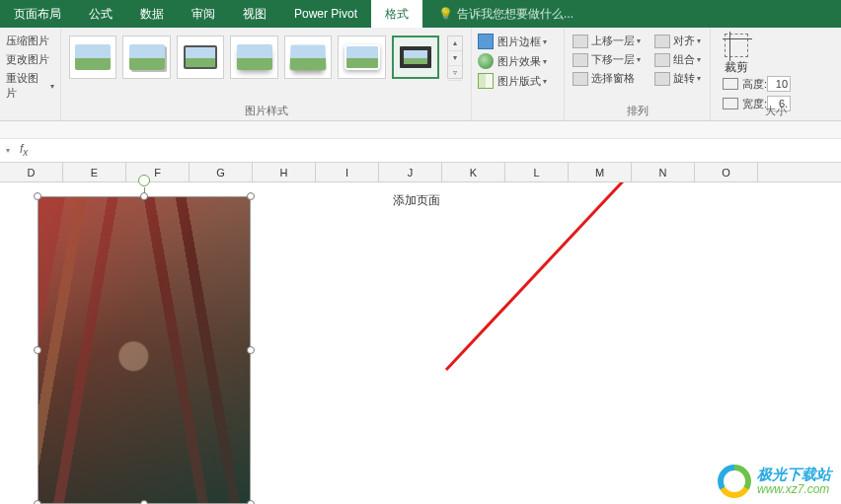 The width and height of the screenshot is (841, 504). I want to click on col-I: I, so click(347, 172).